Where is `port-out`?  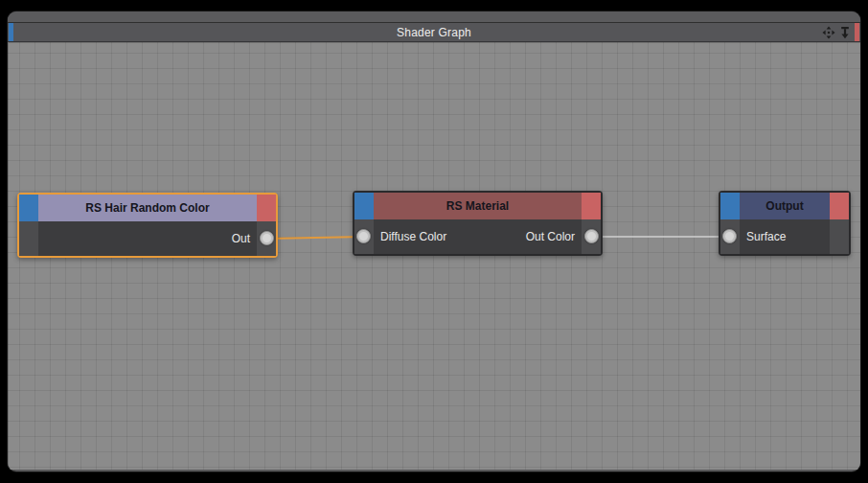 port-out is located at coordinates (266, 238).